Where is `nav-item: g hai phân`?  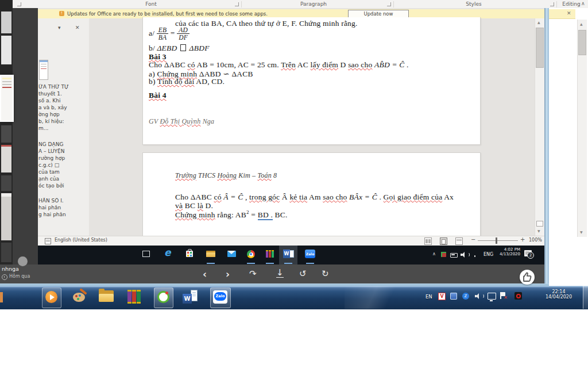
nav-item: g hai phân is located at coordinates (63, 214).